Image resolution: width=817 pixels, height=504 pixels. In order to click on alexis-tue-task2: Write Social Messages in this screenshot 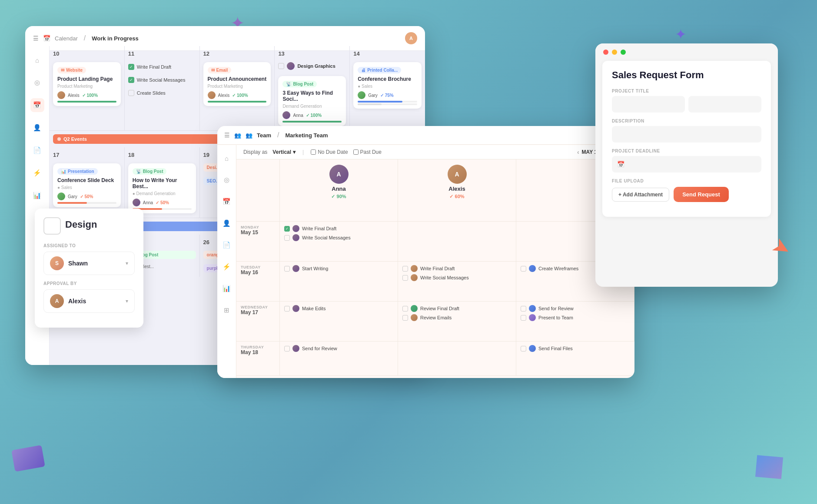, I will do `click(457, 278)`.